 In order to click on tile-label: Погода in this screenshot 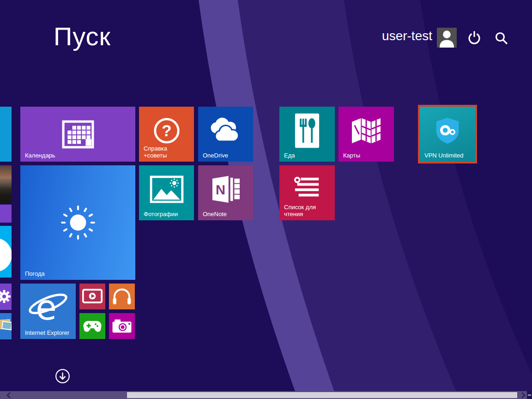, I will do `click(35, 273)`.